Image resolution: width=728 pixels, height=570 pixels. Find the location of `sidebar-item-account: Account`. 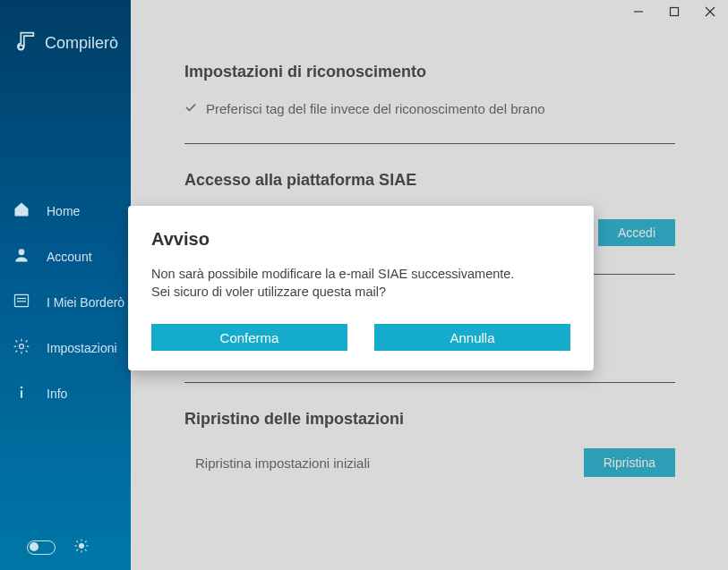

sidebar-item-account: Account is located at coordinates (72, 256).